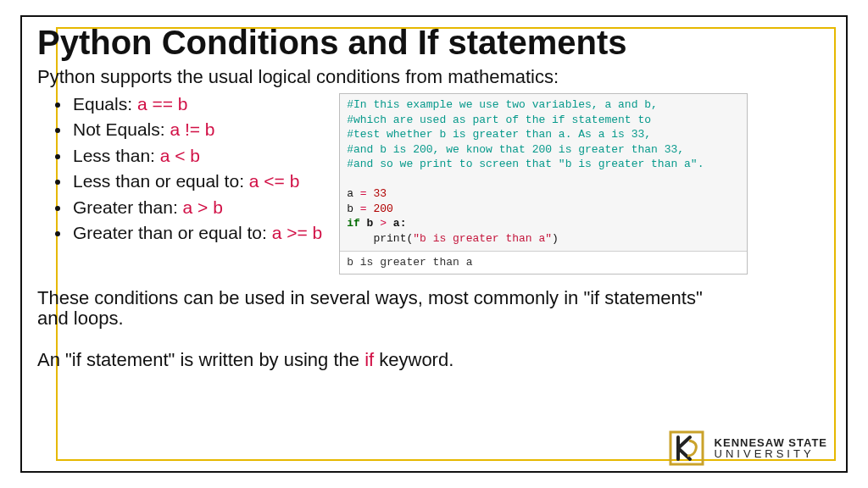 Image resolution: width=868 pixels, height=488 pixels. I want to click on bullet-label: Greater than:, so click(128, 207).